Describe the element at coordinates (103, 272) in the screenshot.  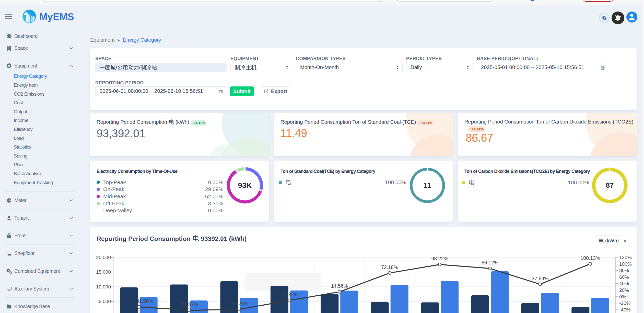
I see `svg-text: 15,000` at that location.